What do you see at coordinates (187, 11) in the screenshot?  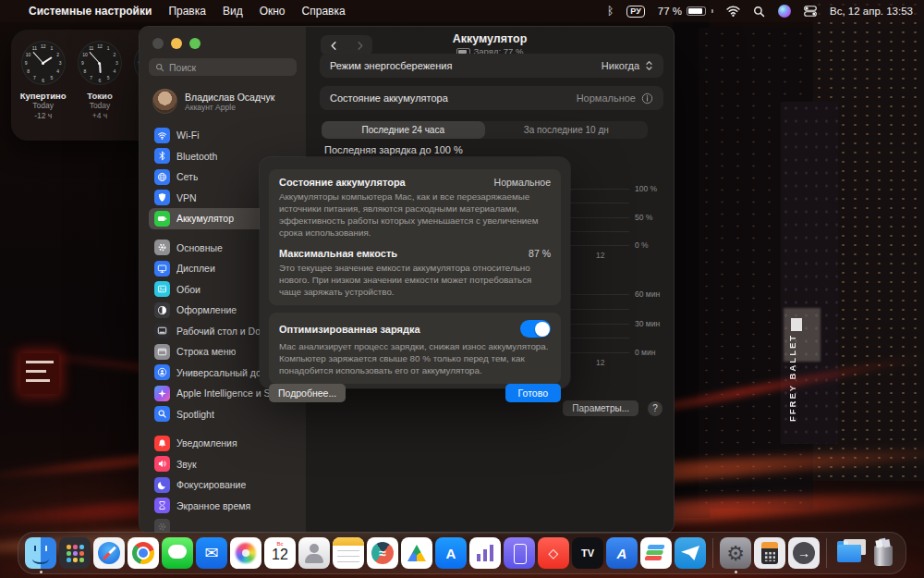 I see `menu-item-1: Правка` at bounding box center [187, 11].